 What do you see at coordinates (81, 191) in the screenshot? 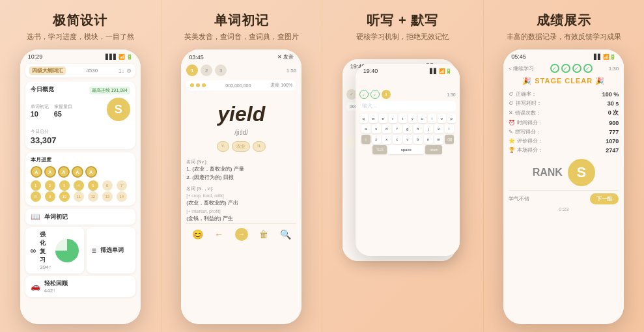
I see `calendar: 1 2 3 4 5 6 7 8 9 10 11 12 13 14` at bounding box center [81, 191].